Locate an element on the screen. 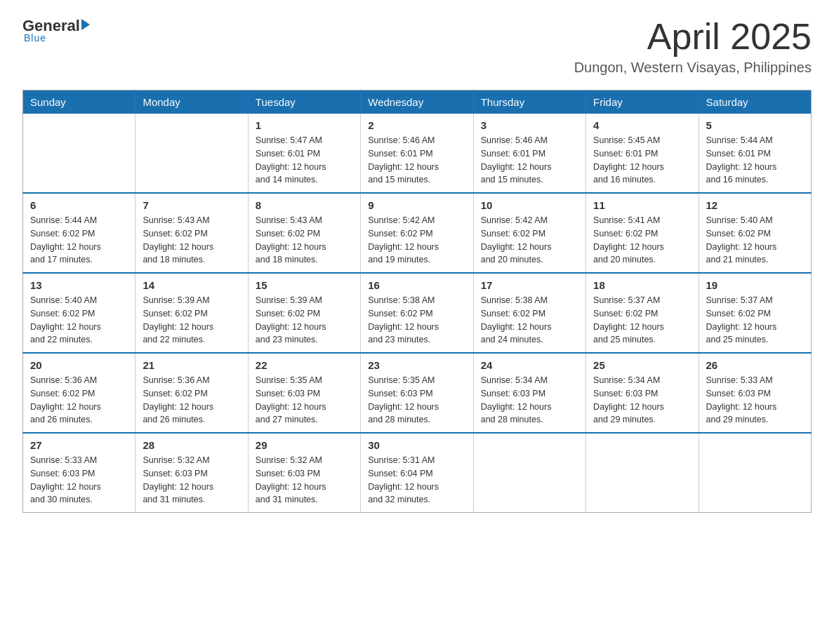 The height and width of the screenshot is (644, 834). calendar-cell: 20Sunrise: 5:36 AMSunset: 6:02 PMDayligh… is located at coordinates (79, 393).